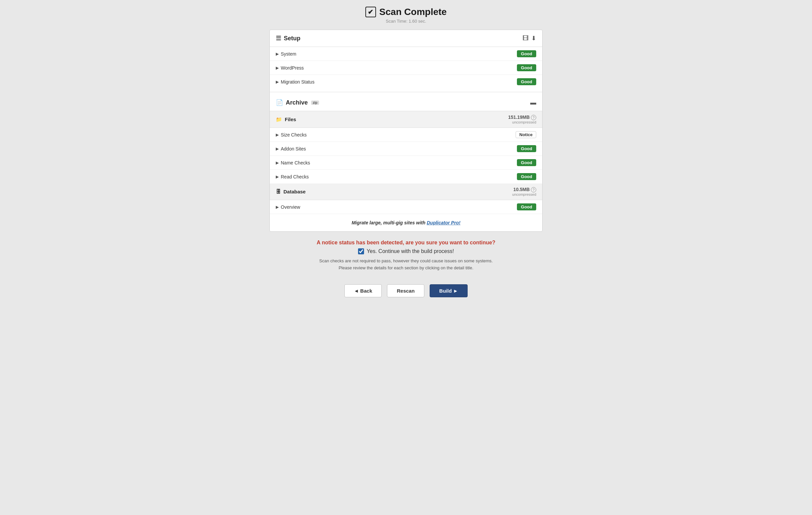  What do you see at coordinates (363, 291) in the screenshot?
I see `back-button: ◄ Back` at bounding box center [363, 291].